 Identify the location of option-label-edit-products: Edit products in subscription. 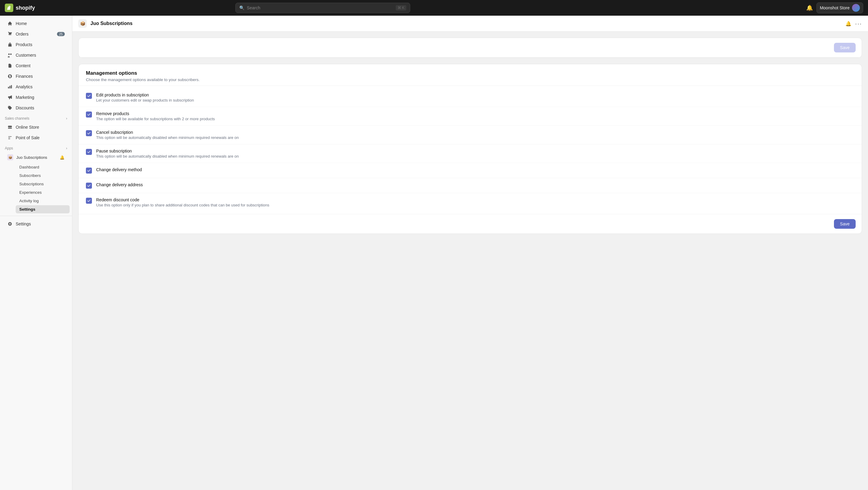
(475, 95).